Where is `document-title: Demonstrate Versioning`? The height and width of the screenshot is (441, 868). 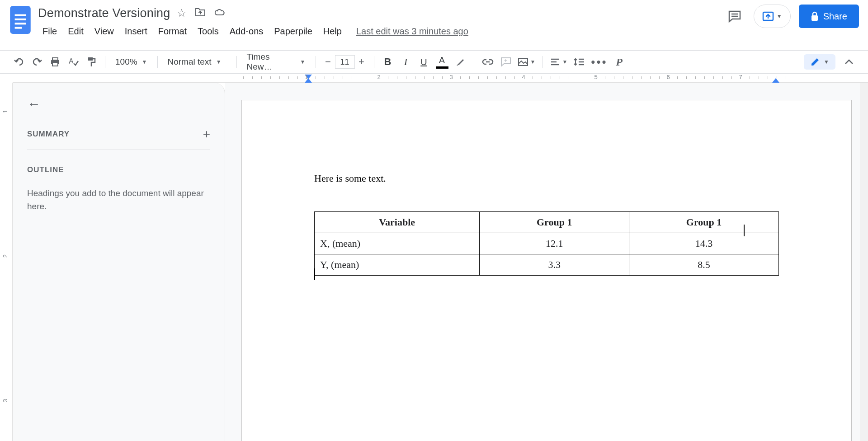 document-title: Demonstrate Versioning is located at coordinates (104, 14).